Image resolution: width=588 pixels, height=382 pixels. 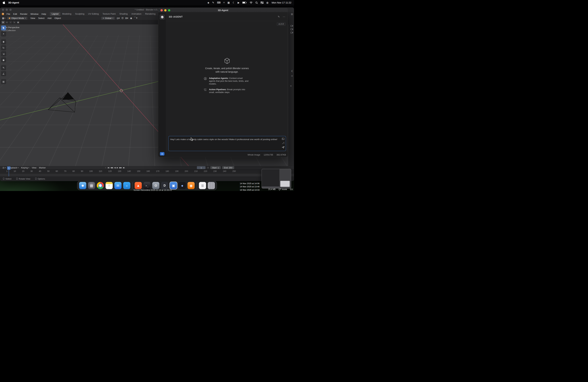 I want to click on collapse-chevron-icon: ❮, so click(x=292, y=71).